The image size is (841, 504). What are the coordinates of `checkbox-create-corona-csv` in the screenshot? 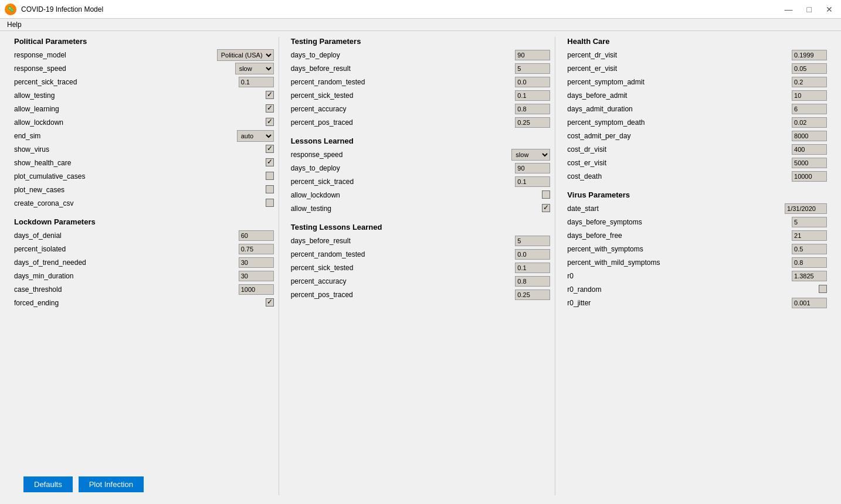 It's located at (270, 203).